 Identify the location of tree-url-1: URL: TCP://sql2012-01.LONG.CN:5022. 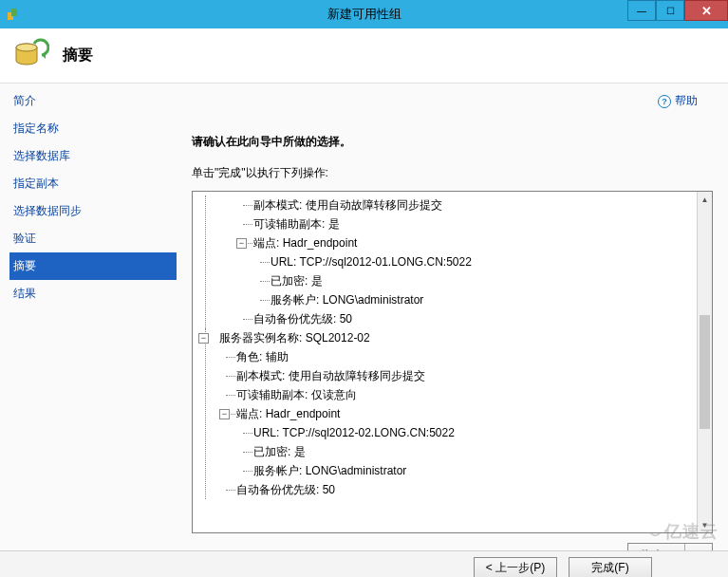
(473, 262).